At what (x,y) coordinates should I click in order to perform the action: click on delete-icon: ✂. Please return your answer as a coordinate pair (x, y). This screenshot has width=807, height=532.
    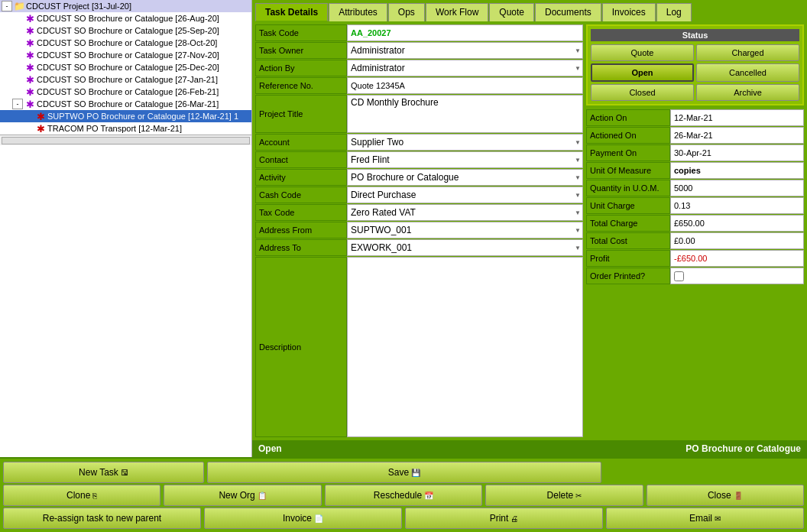
    Looking at the image, I should click on (579, 495).